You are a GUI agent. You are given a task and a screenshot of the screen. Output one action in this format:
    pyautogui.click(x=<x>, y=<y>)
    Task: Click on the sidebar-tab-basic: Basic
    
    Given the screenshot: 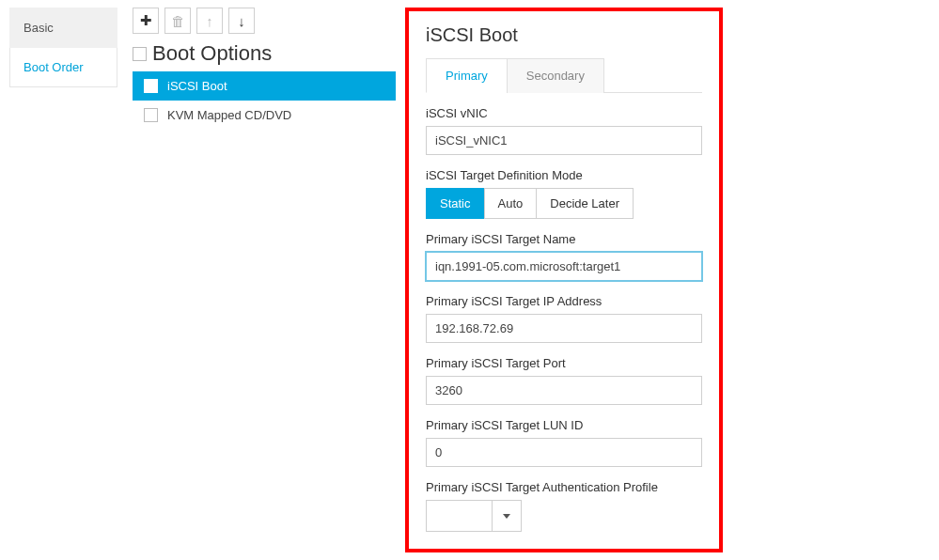 What is the action you would take?
    pyautogui.click(x=64, y=28)
    